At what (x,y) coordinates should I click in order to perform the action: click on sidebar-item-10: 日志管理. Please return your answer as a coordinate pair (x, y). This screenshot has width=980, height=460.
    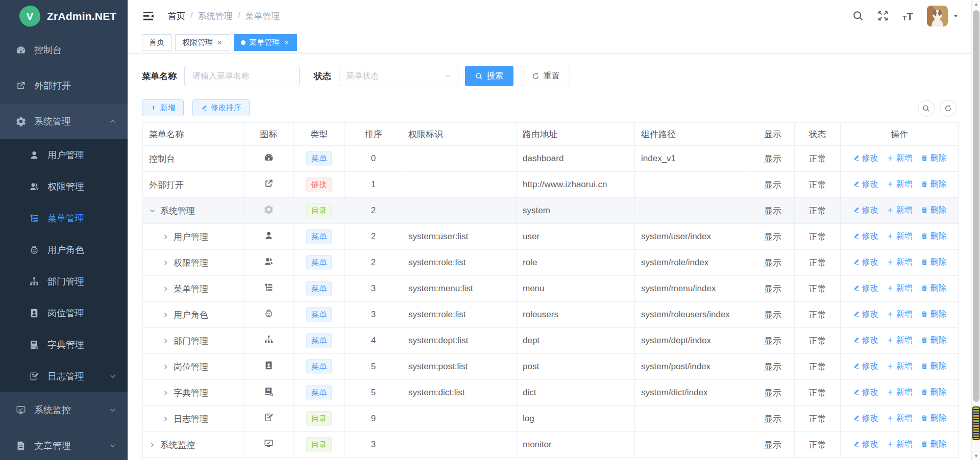
    Looking at the image, I should click on (64, 376).